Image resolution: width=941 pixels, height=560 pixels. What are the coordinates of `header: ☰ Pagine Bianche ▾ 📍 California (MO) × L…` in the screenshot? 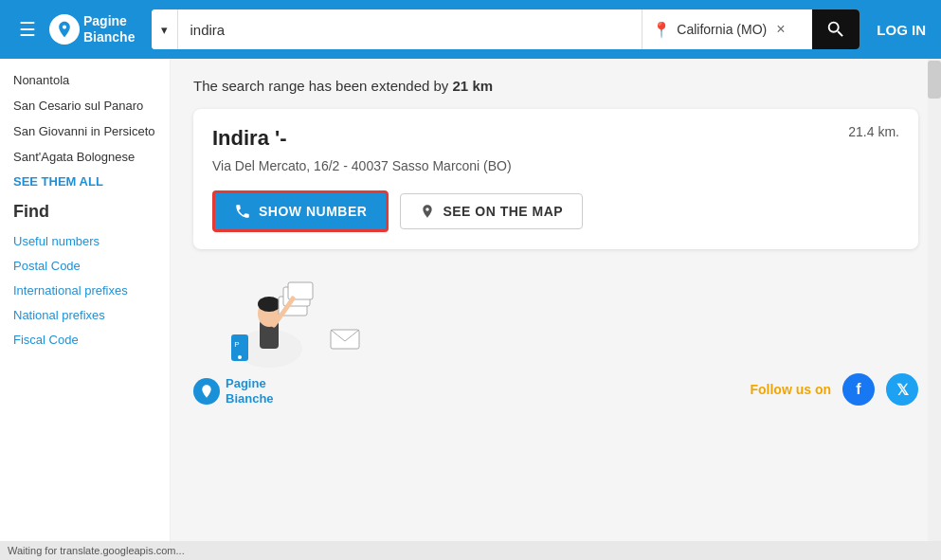 It's located at (470, 29).